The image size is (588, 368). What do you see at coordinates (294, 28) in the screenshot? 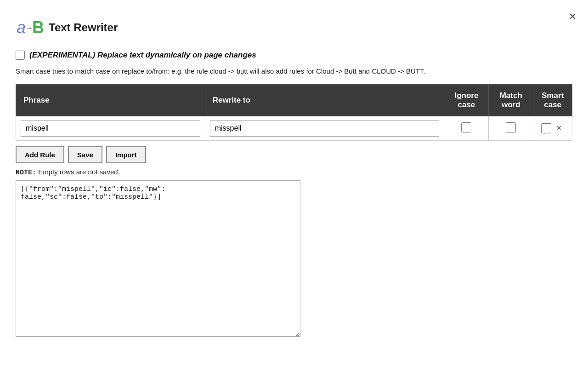
I see `header: a → B Text Rewriter` at bounding box center [294, 28].